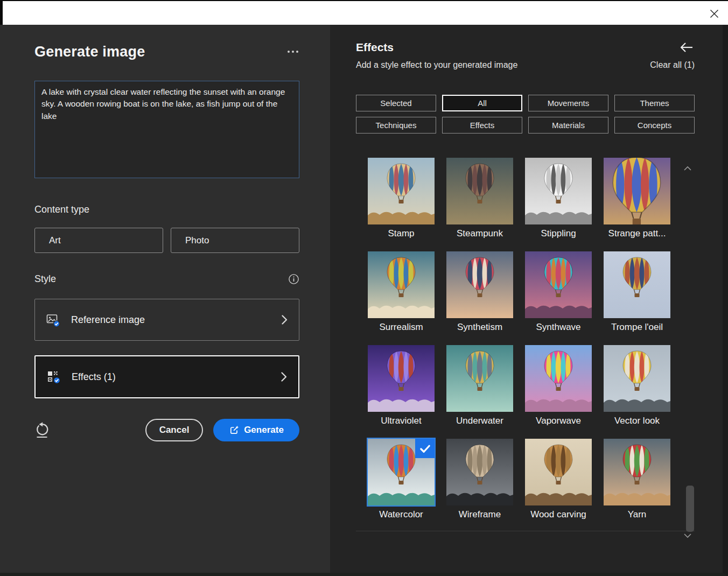  I want to click on effect-label: Synthwave, so click(558, 327).